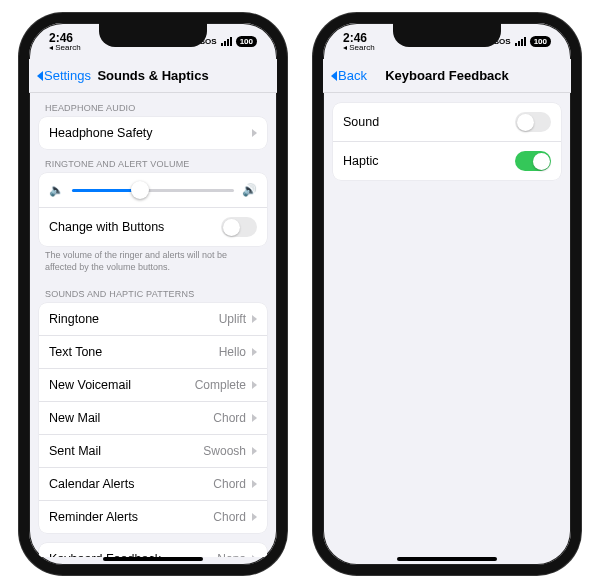 Image resolution: width=600 pixels, height=588 pixels. What do you see at coordinates (153, 450) in the screenshot?
I see `row-sent-mail: Sent MailSwoosh` at bounding box center [153, 450].